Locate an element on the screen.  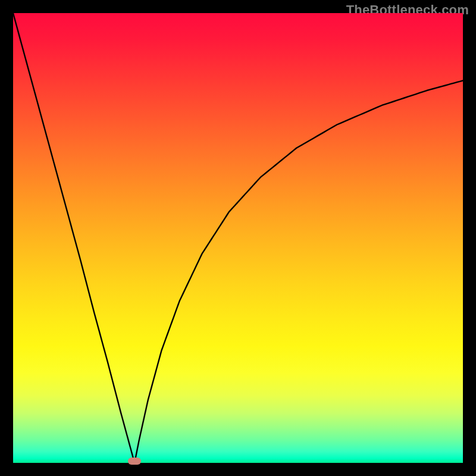
minimum-marker is located at coordinates (134, 461).